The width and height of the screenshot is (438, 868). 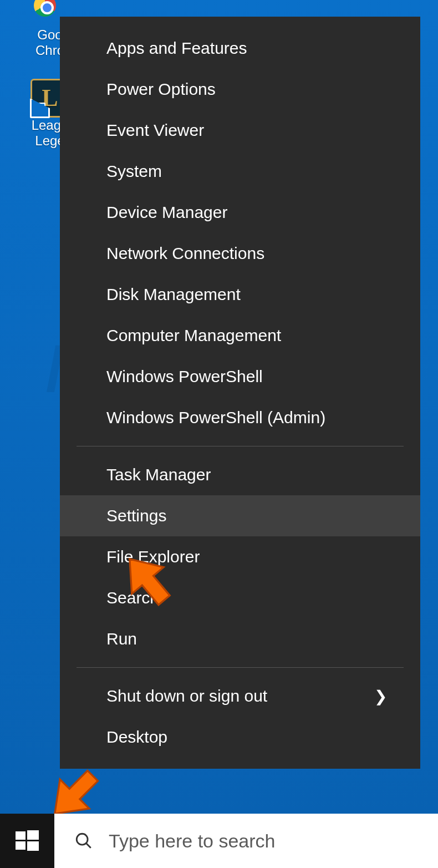 What do you see at coordinates (185, 253) in the screenshot?
I see `menu-item-label: Network Connections` at bounding box center [185, 253].